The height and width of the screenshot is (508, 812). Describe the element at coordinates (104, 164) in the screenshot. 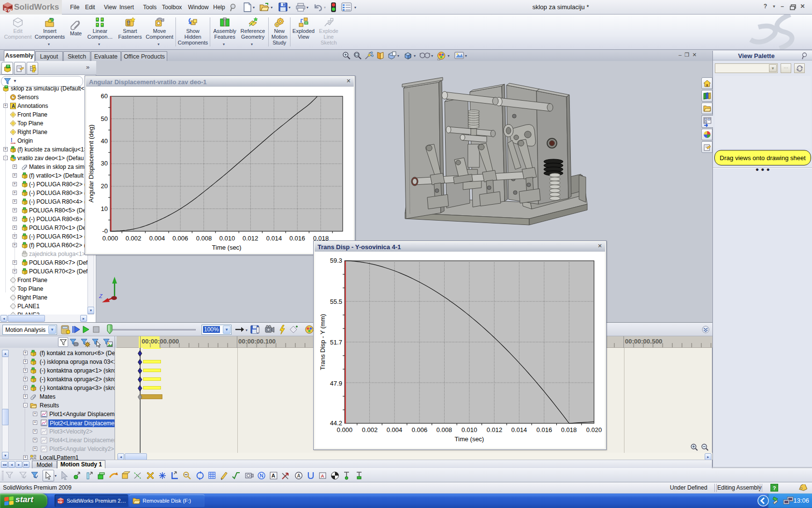

I see `svg-text: 30` at that location.